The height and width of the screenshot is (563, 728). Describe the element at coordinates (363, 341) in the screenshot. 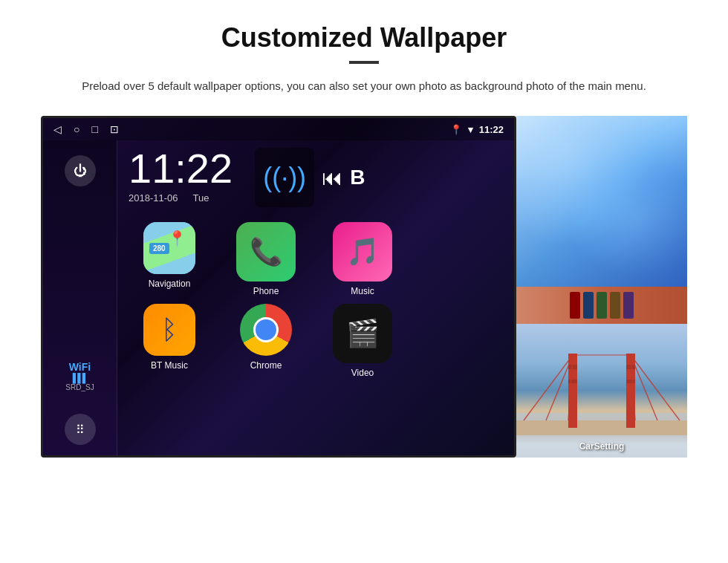

I see `app-item-video: 🎬 Video` at that location.